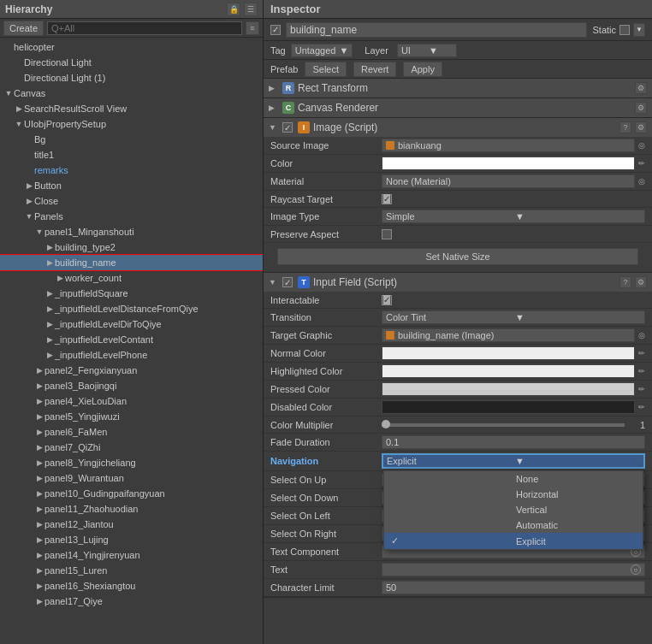 The height and width of the screenshot is (644, 652). What do you see at coordinates (641, 88) in the screenshot?
I see `rect-transform-settings-icon: ⚙` at bounding box center [641, 88].